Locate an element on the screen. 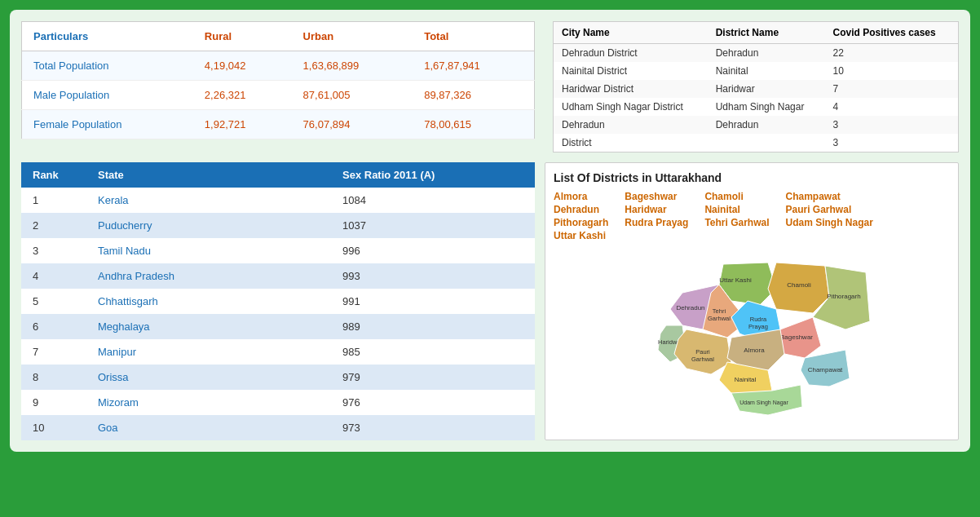 This screenshot has height=517, width=980. rank-row: 6 Meghalaya 989 is located at coordinates (278, 326).